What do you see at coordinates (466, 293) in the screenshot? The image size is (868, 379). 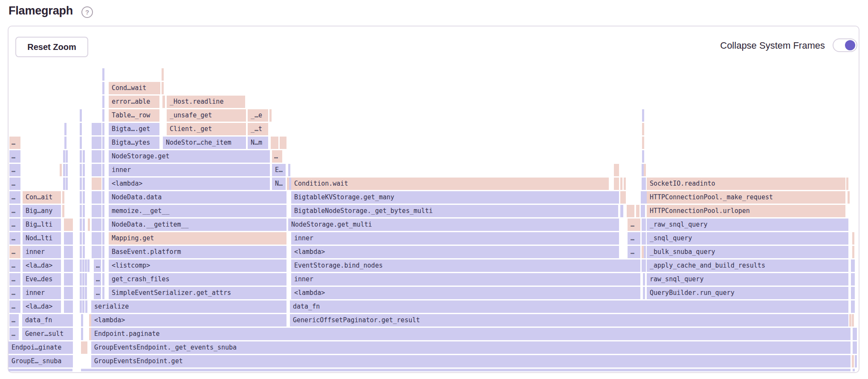 I see `flame-frame: <lambda>` at bounding box center [466, 293].